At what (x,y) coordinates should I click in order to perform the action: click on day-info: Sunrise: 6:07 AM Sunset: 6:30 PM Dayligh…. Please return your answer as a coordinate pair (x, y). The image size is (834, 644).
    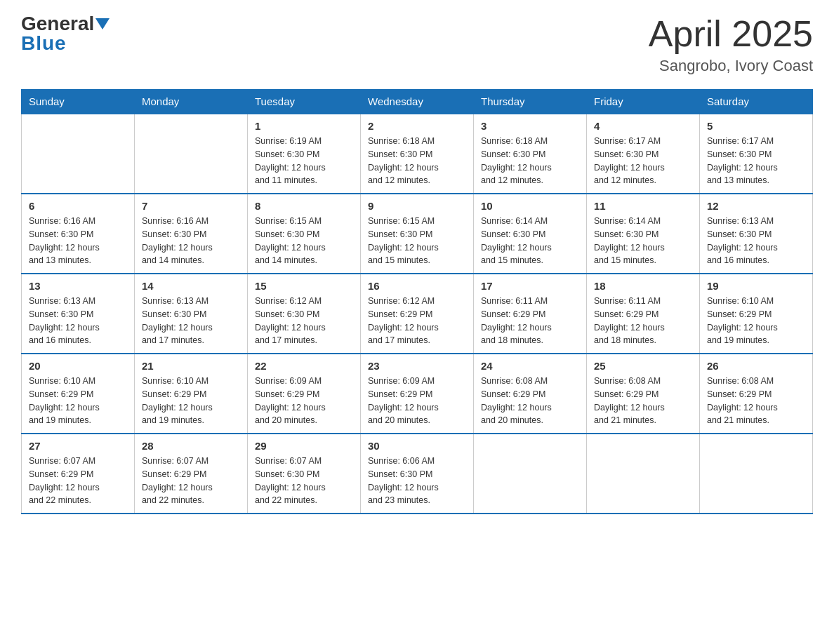
    Looking at the image, I should click on (304, 481).